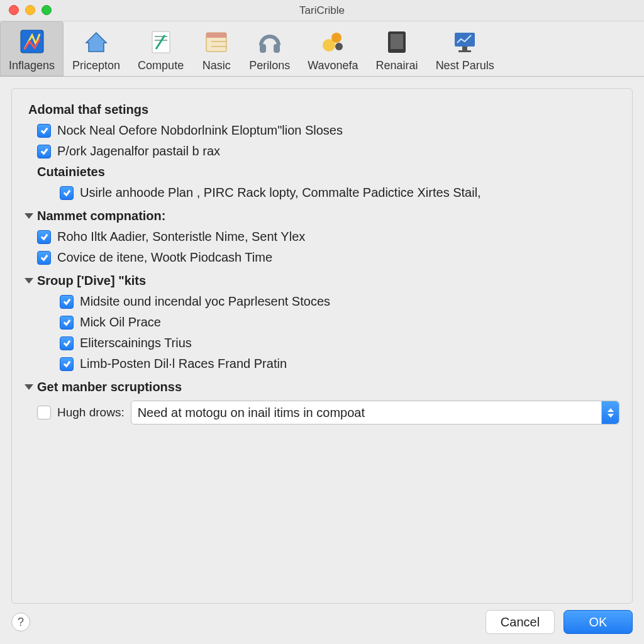  Describe the element at coordinates (397, 49) in the screenshot. I see `tab-renairai: Renairai` at that location.